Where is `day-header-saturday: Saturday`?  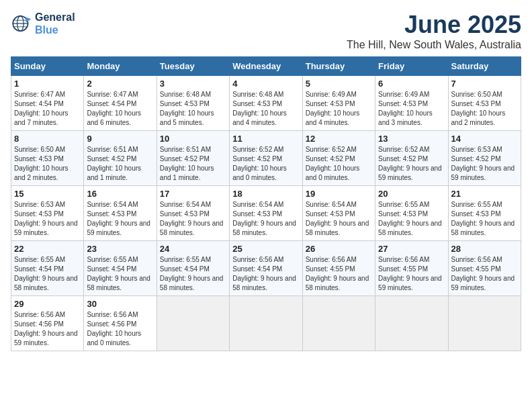
day-header-saturday: Saturday is located at coordinates (484, 66).